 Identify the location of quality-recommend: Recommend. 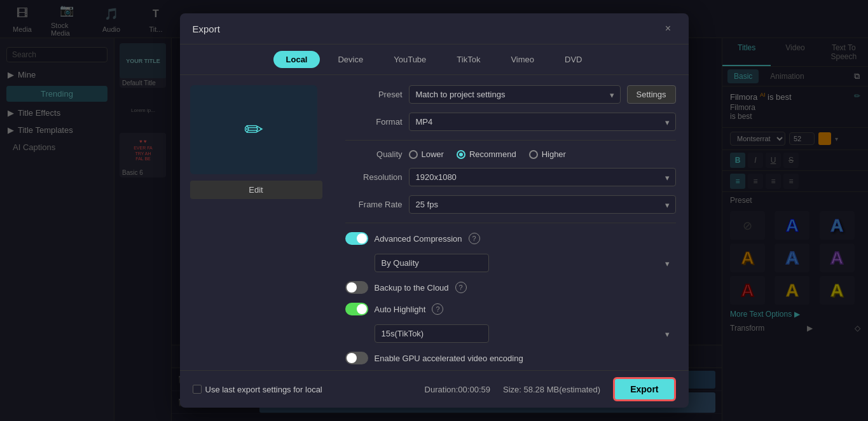
(486, 154).